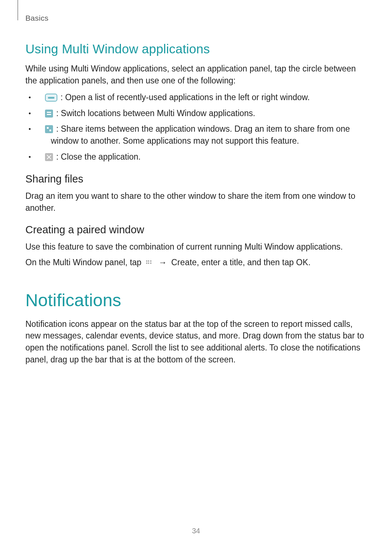 Image resolution: width=392 pixels, height=554 pixels. I want to click on bullet-text: : Switch locations between Multi Window …, so click(156, 113).